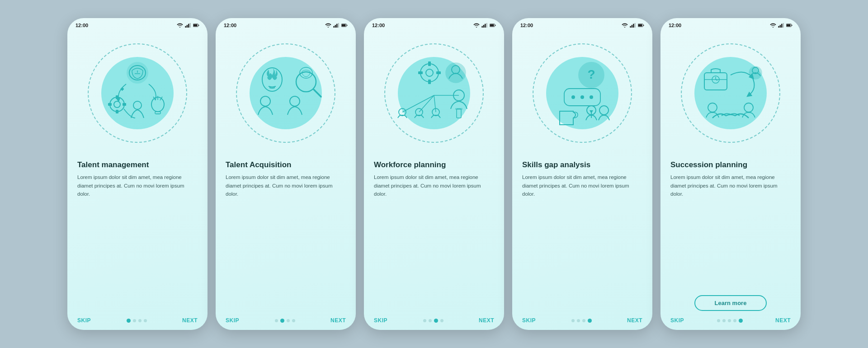 The height and width of the screenshot is (348, 868). Describe the element at coordinates (783, 320) in the screenshot. I see `next-button-5: NEXT` at that location.